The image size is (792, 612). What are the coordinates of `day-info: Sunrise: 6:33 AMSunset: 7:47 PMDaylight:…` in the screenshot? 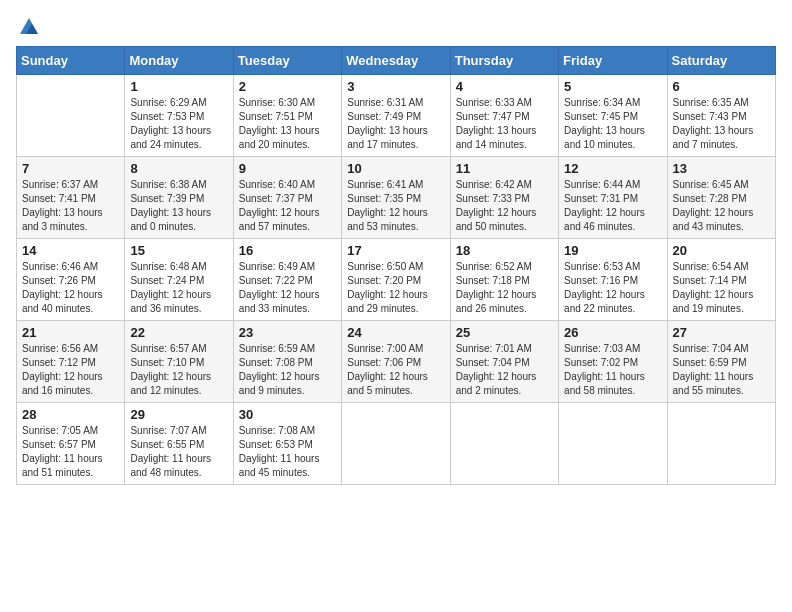 It's located at (504, 124).